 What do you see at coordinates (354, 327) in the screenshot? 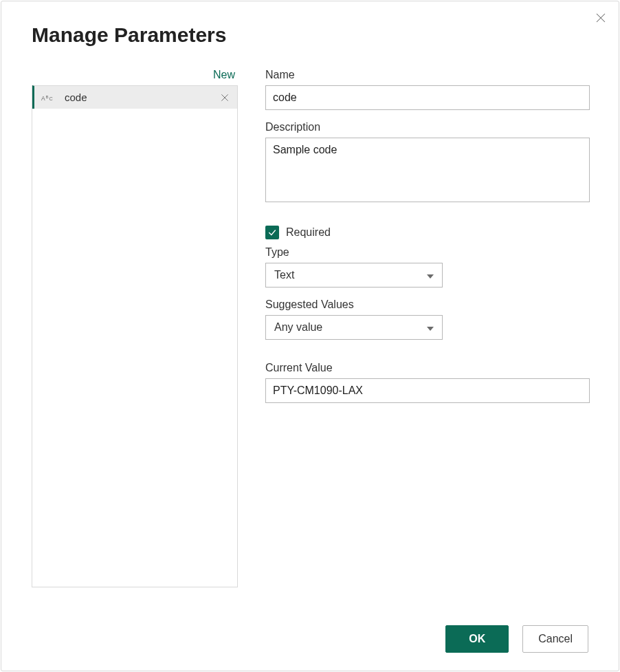
I see `suggested-values-select: Any value` at bounding box center [354, 327].